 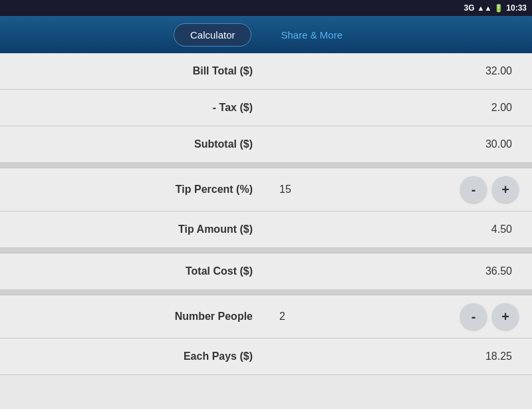 What do you see at coordinates (266, 145) in the screenshot?
I see `row-subtotal: Subtotal ($) 30.00` at bounding box center [266, 145].